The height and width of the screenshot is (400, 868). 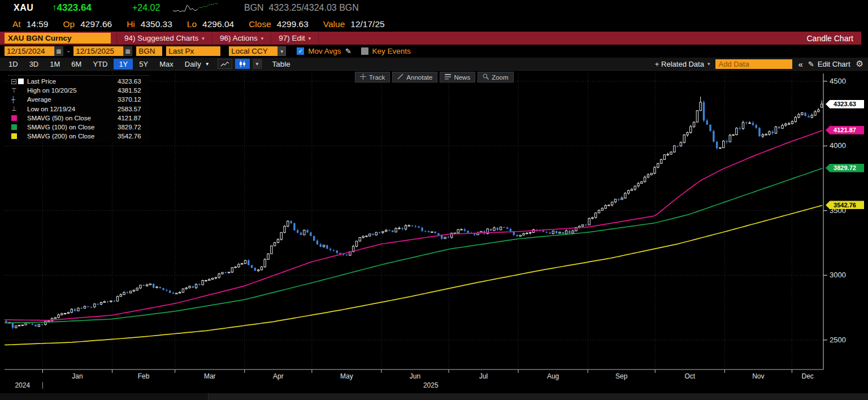 What do you see at coordinates (14, 81) in the screenshot?
I see `collapse-box-icon` at bounding box center [14, 81].